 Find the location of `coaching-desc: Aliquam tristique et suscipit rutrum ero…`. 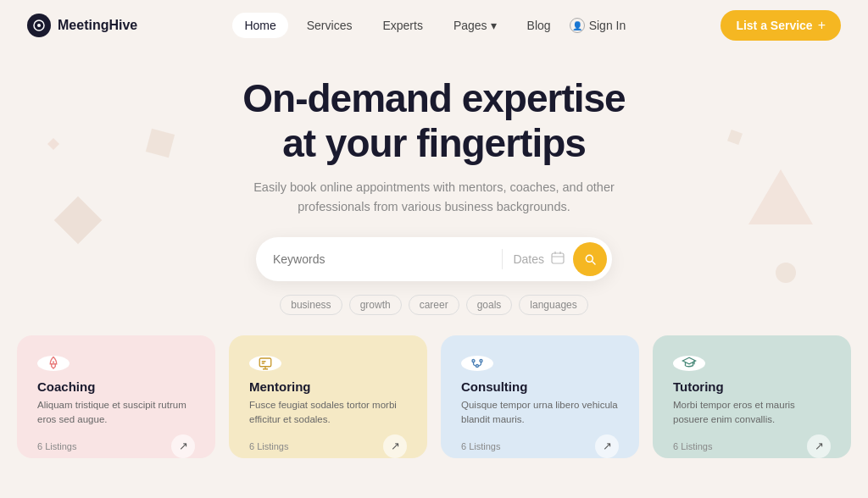

coaching-desc: Aliquam tristique et suscipit rutrum ero… is located at coordinates (116, 413).